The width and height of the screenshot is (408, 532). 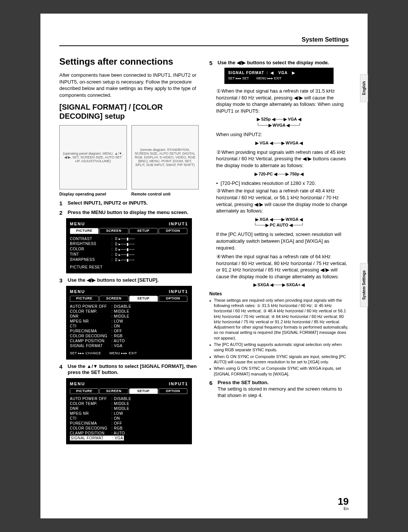 What do you see at coordinates (178, 292) in the screenshot?
I see `osd2-input: INPUT1` at bounding box center [178, 292].